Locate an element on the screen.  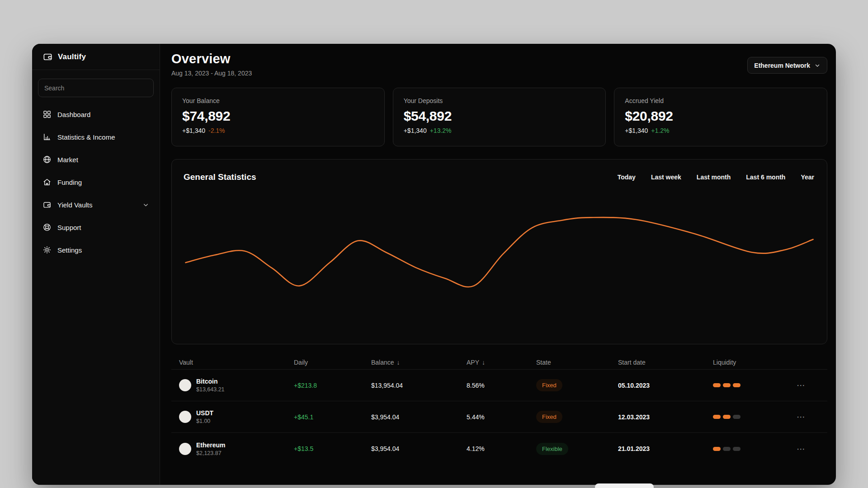
table-row-bitcoin: Bitcoin $13,643.21 +$213.8 $13,954.04 8.… is located at coordinates (499, 385).